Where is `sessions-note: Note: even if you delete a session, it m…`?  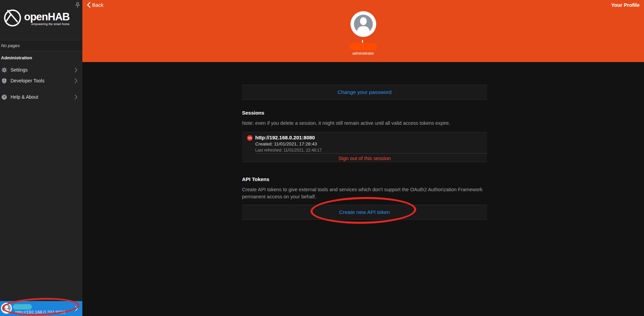
sessions-note: Note: even if you delete a session, it m… is located at coordinates (367, 123).